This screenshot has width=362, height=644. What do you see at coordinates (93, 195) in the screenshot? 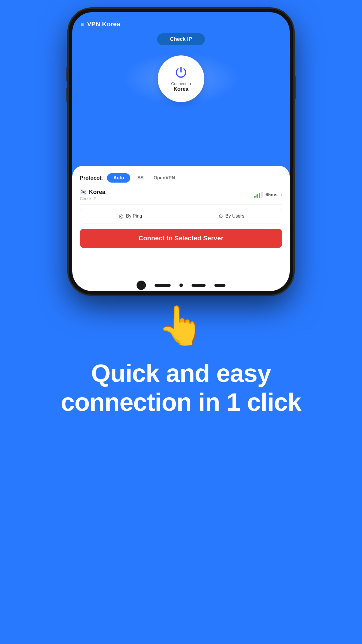
I see `server-info: 🇰🇷 Korea Check IP: -` at bounding box center [93, 195].